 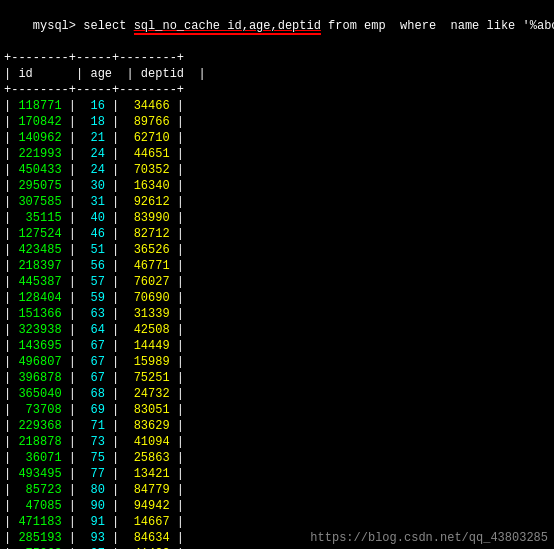 I want to click on cell-id: 170842, so click(x=40, y=122).